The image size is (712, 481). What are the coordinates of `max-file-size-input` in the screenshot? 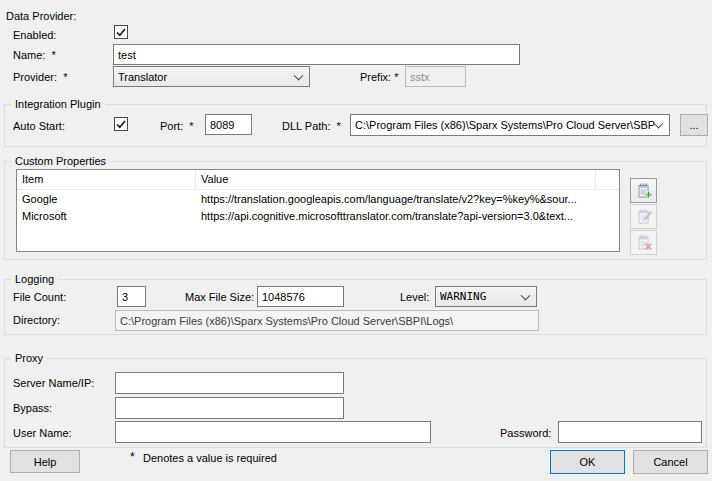 It's located at (300, 296).